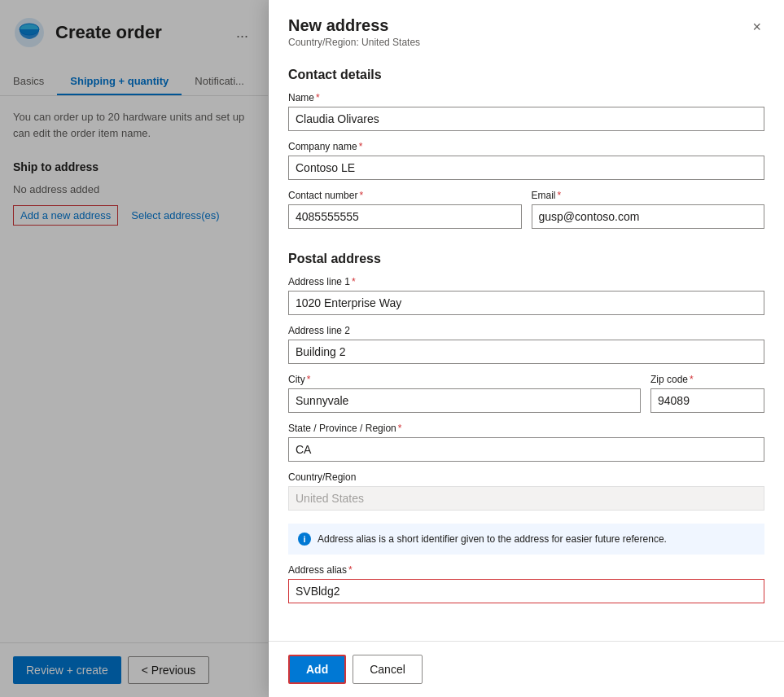  I want to click on address-line1-field-group: Address line 1*, so click(526, 296).